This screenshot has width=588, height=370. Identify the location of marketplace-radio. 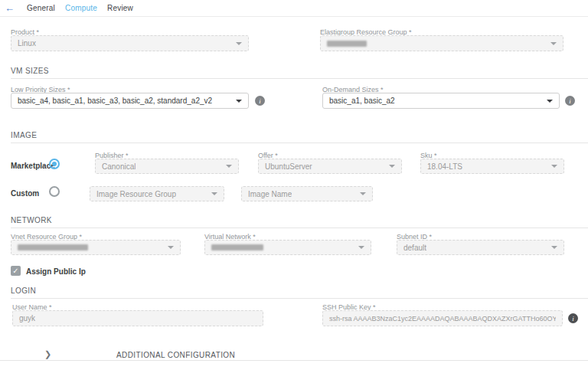
(54, 164).